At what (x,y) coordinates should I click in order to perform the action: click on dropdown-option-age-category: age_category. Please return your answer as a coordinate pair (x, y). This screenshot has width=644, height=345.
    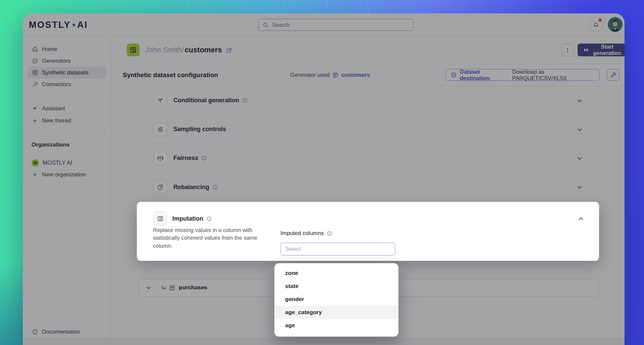
    Looking at the image, I should click on (336, 312).